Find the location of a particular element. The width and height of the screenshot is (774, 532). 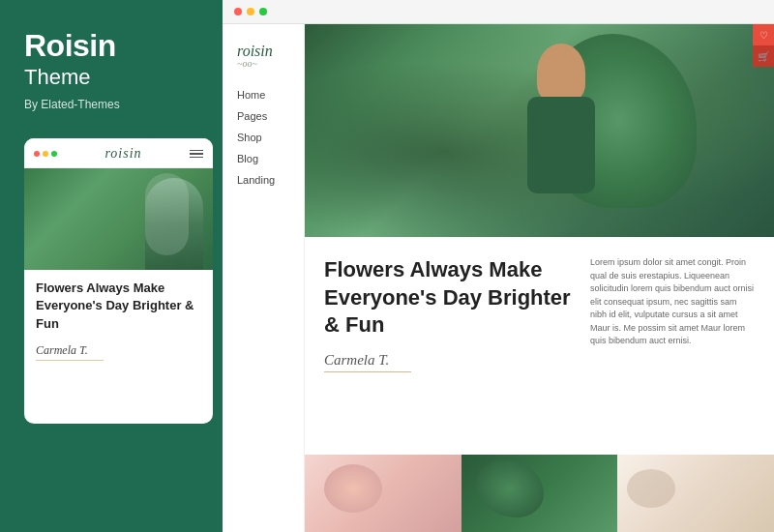

hero-person-figure is located at coordinates (561, 131).